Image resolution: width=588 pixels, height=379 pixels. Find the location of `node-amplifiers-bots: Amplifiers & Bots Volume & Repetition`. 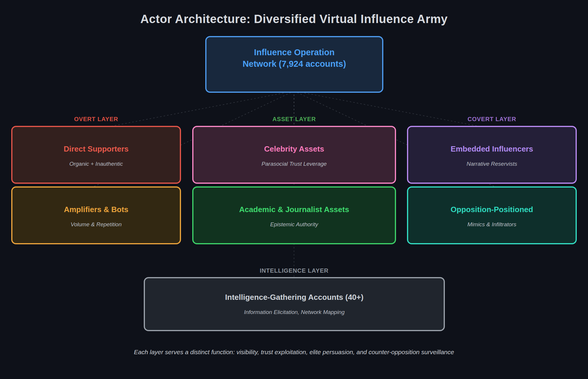

node-amplifiers-bots: Amplifiers & Bots Volume & Repetition is located at coordinates (96, 215).